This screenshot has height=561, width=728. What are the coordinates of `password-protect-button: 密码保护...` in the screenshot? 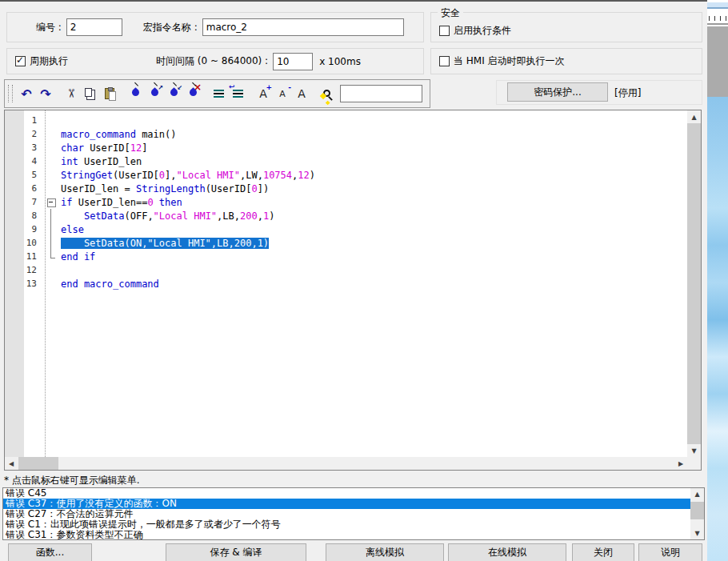 It's located at (558, 92).